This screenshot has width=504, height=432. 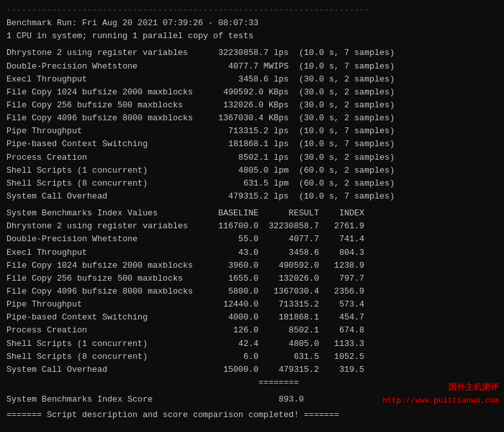 What do you see at coordinates (252, 318) in the screenshot?
I see `index-benchmark-row: Pipe-based Context Switching 4000.0 1818…` at bounding box center [252, 318].